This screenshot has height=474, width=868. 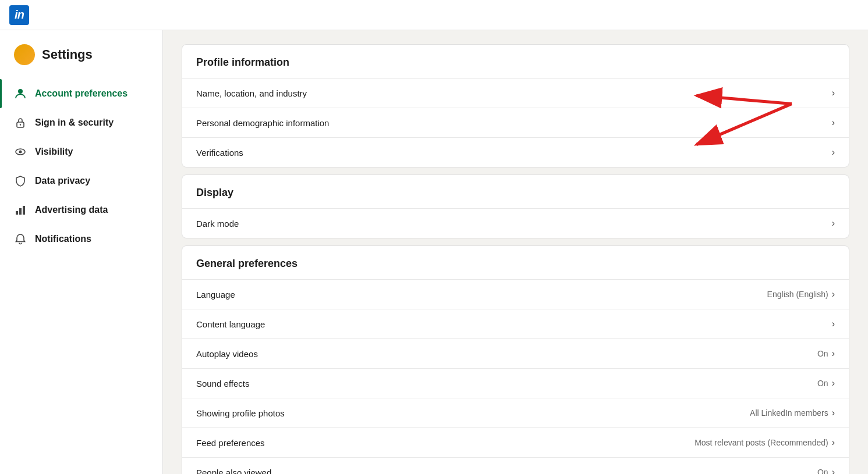 I want to click on sidebar-nav: Account preferences Sign in & security, so click(x=82, y=166).